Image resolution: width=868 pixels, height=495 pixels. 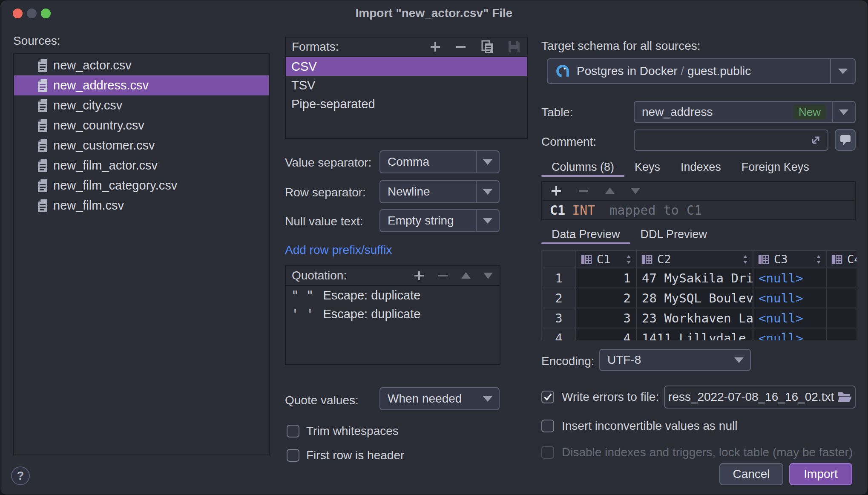 I want to click on quotation-panel: Quotation: " " Escape: duplicate ' ' Esc…, so click(x=393, y=315).